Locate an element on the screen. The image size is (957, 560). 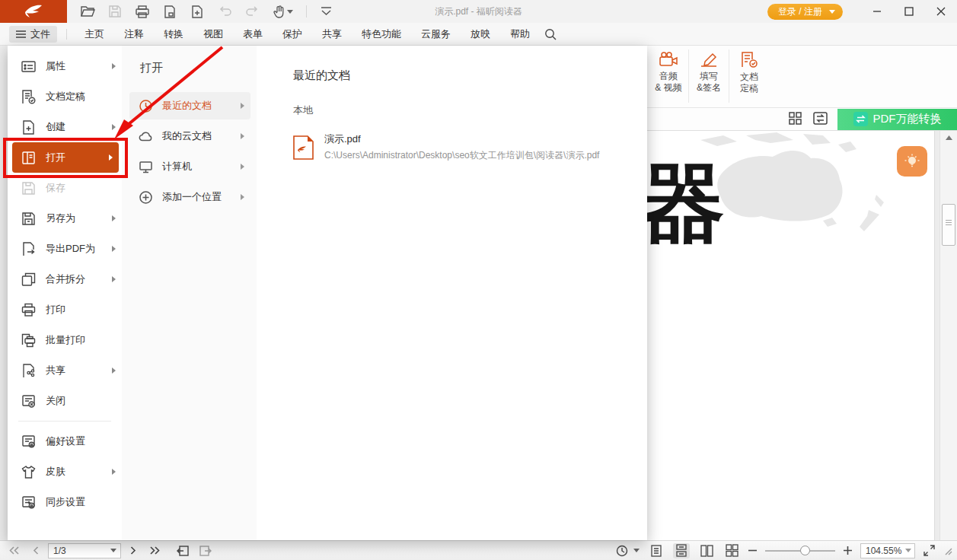
file-menu-item-properties: 属性 is located at coordinates (65, 66).